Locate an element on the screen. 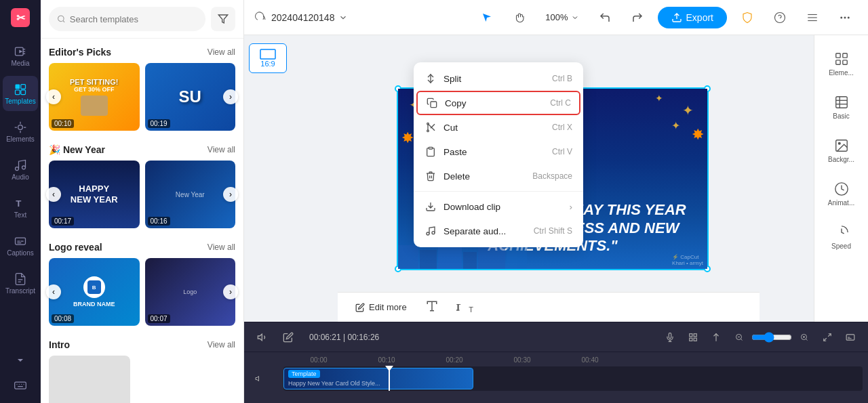 This screenshot has width=868, height=403. sidebar-item-audio: Audio is located at coordinates (20, 169).